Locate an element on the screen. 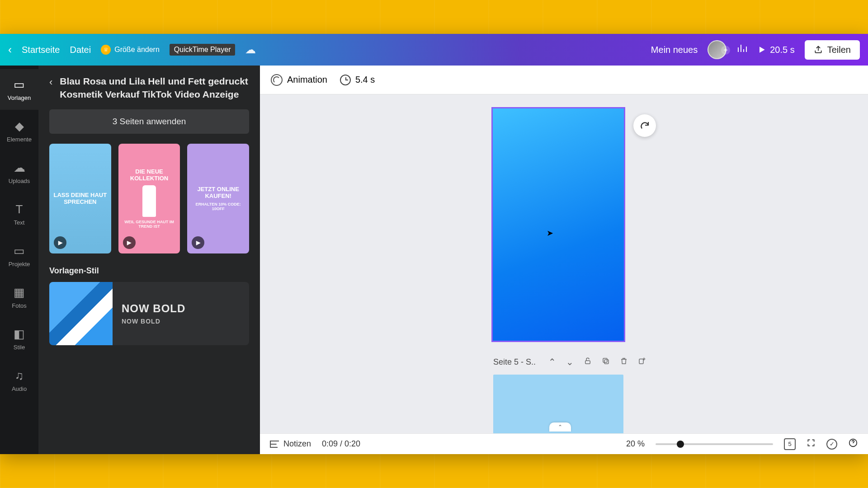 The height and width of the screenshot is (488, 868). notes-label: Notizen is located at coordinates (297, 444).